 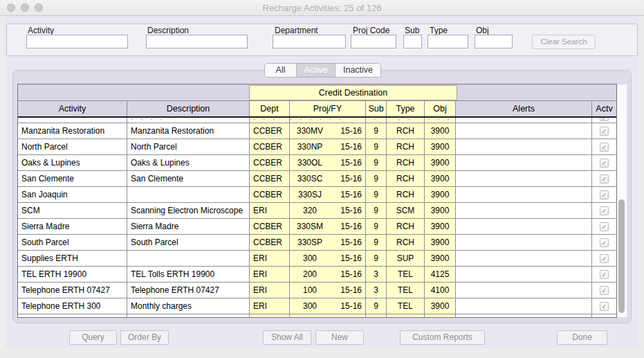 I want to click on cell-projfy: 10015-16, so click(x=328, y=290).